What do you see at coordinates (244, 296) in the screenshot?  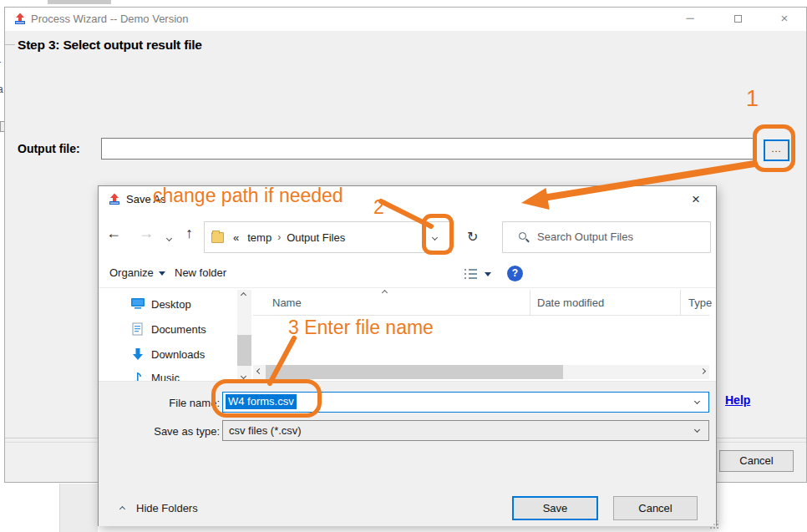 I see `scroll-up-icon` at bounding box center [244, 296].